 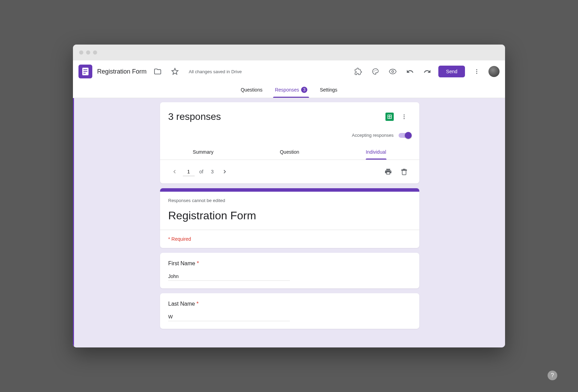 I want to click on undo-icon, so click(x=410, y=71).